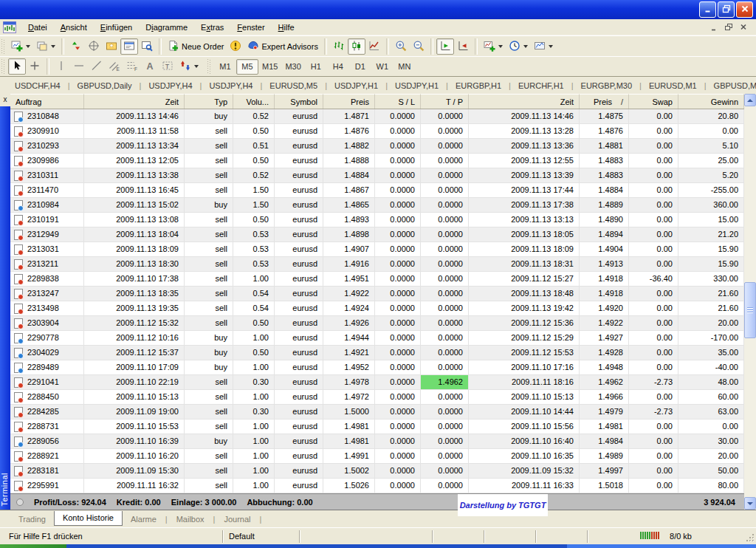  I want to click on zoom-out-button, so click(419, 47).